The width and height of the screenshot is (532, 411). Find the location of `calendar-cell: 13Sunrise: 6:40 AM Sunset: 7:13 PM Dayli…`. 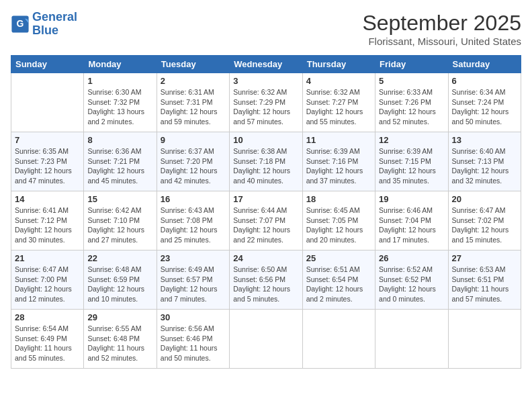

calendar-cell: 13Sunrise: 6:40 AM Sunset: 7:13 PM Dayli… is located at coordinates (484, 162).